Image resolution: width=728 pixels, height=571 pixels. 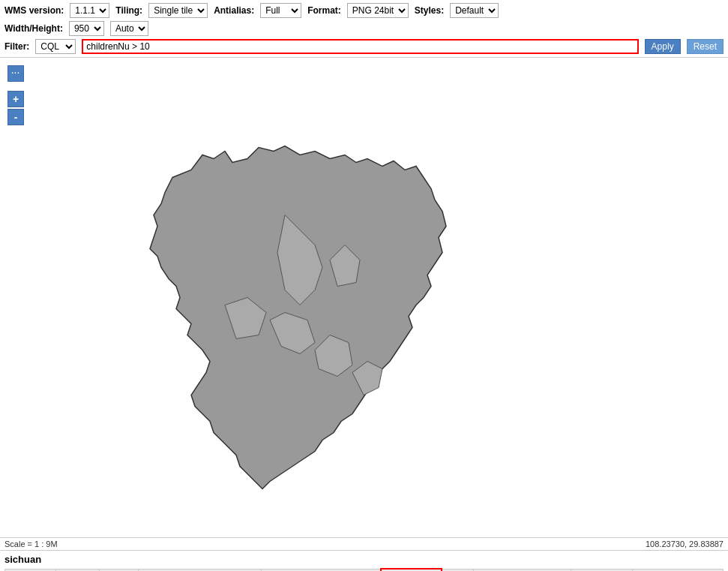 I want to click on styles-label: Styles:, so click(x=429, y=11).